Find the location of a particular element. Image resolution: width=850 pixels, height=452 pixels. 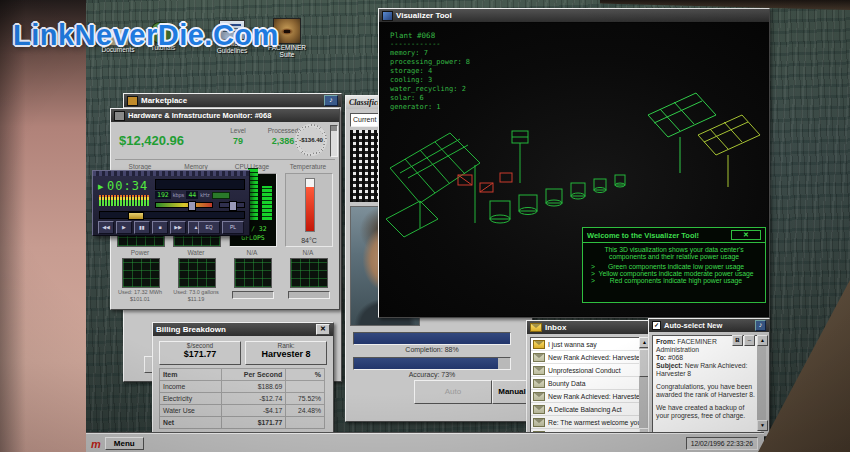

level-value: 79 is located at coordinates (238, 141).